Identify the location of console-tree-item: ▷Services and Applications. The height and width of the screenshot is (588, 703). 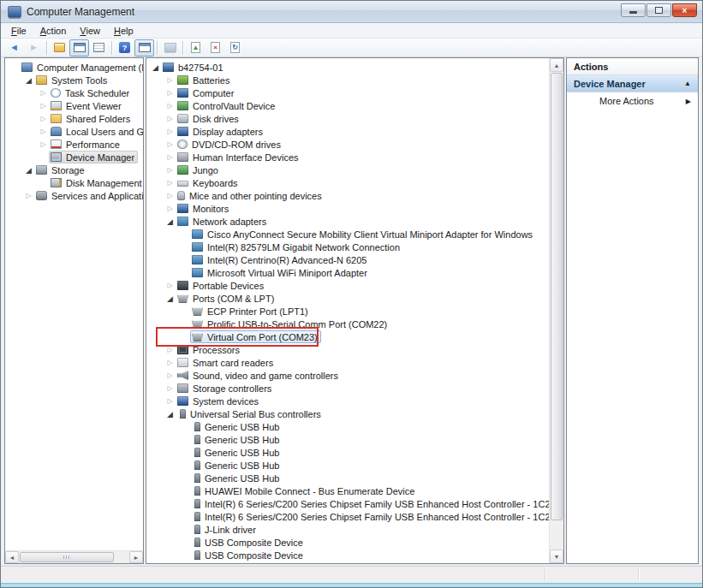
(74, 195).